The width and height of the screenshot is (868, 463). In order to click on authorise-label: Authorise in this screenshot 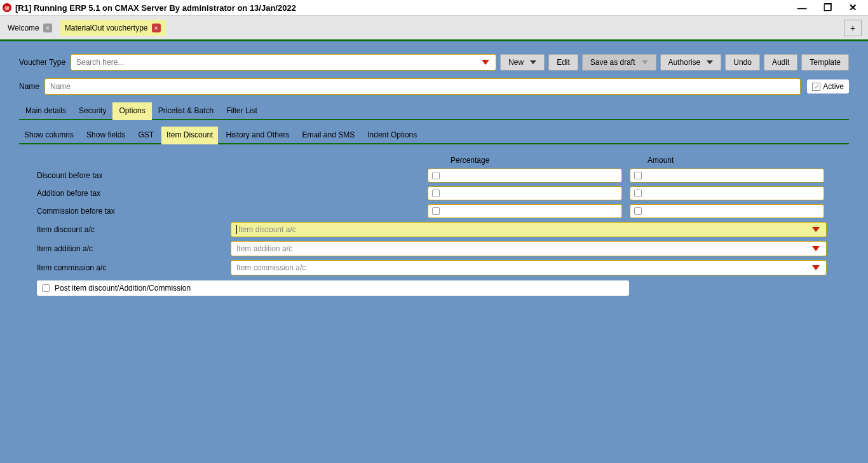, I will do `click(685, 62)`.